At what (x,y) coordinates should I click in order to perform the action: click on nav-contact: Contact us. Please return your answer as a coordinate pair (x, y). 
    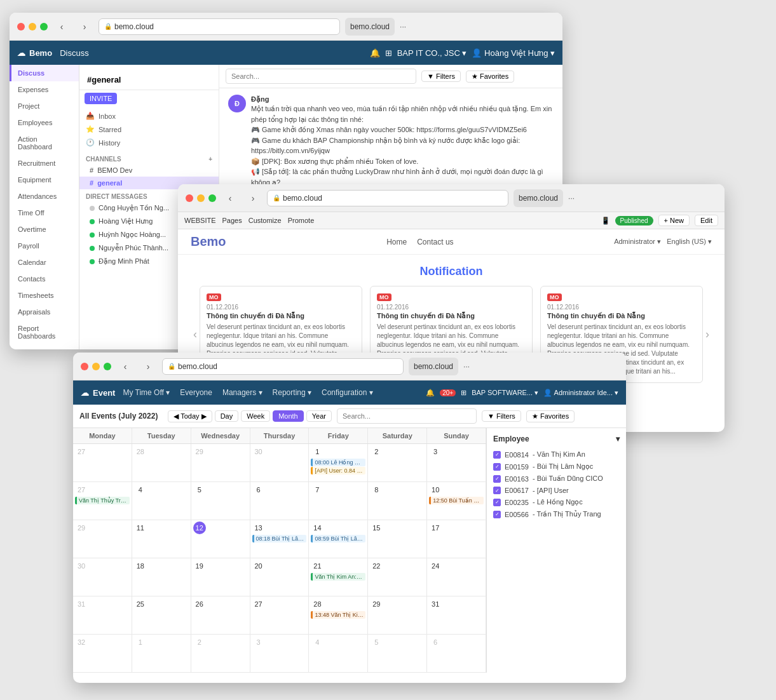
    Looking at the image, I should click on (435, 242).